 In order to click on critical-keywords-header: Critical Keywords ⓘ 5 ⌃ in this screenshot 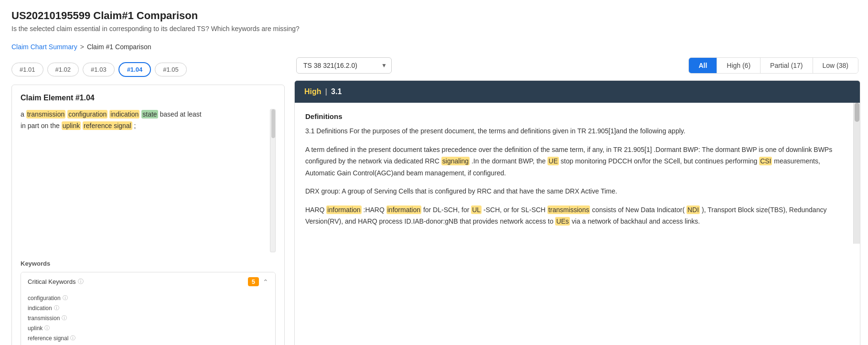, I will do `click(148, 282)`.